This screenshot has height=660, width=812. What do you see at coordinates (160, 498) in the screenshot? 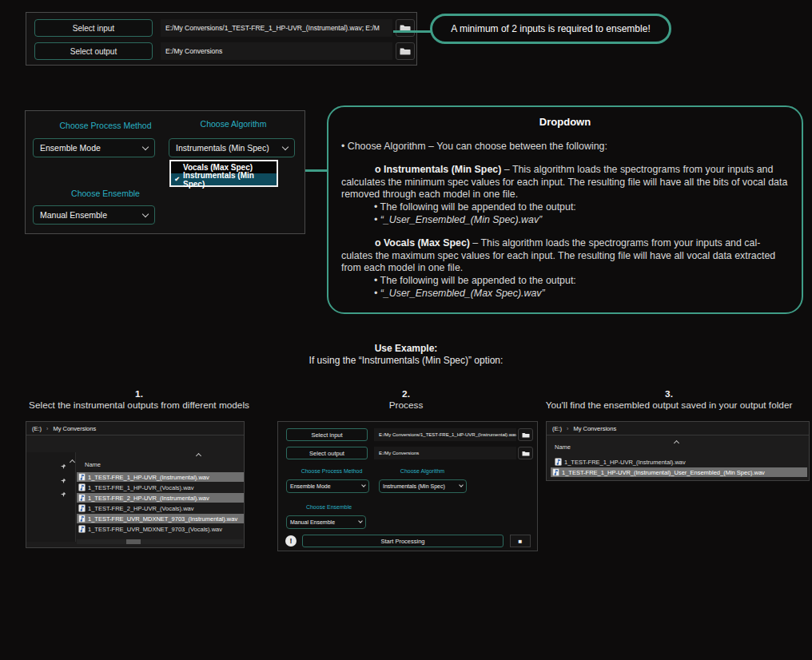
I see `file-row: 1_TEST-FRE_2_HP-UVR_(Instrumental).wav` at bounding box center [160, 498].